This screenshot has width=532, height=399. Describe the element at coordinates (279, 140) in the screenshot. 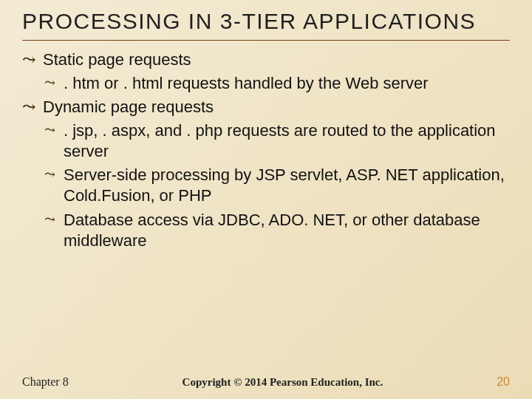

I see `bullet-text: . jsp, . aspx, and . php requests are ro…` at that location.